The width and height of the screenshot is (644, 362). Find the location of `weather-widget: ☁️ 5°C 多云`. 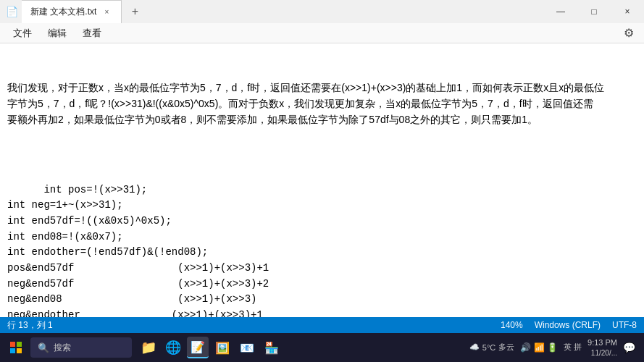

weather-widget: ☁️ 5°C 多云 is located at coordinates (492, 348).